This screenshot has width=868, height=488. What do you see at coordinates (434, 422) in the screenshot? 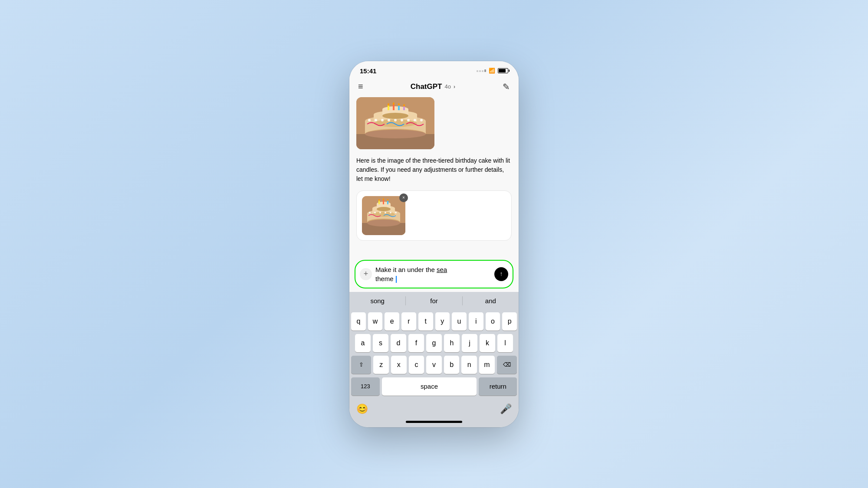
I see `home-indicator-bar` at bounding box center [434, 422].